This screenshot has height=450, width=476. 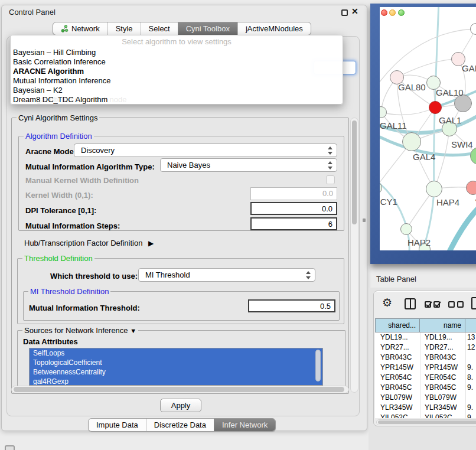 What do you see at coordinates (471, 325) in the screenshot?
I see `column-header-extra` at bounding box center [471, 325].